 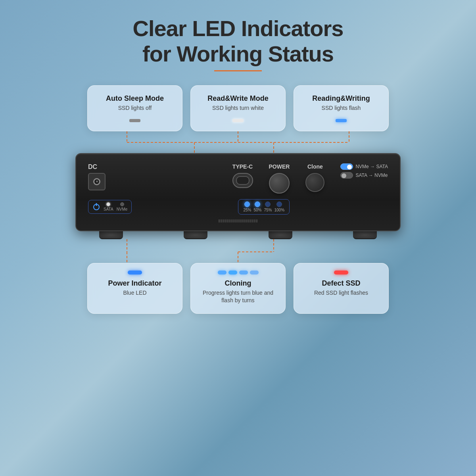 I want to click on prog-pct-75: 75%, so click(x=268, y=210).